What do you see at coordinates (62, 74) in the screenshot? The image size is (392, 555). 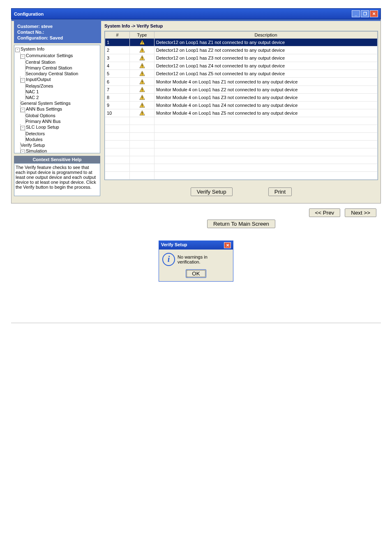 I see `tree-secondary-central-station: Secondary Central Station` at bounding box center [62, 74].